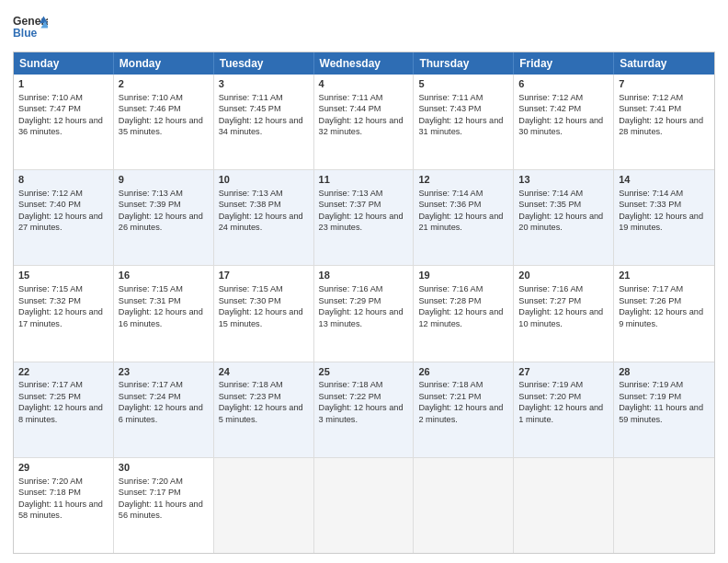  I want to click on daylight-label: Daylight: 12 hours and 5 minutes., so click(261, 413).